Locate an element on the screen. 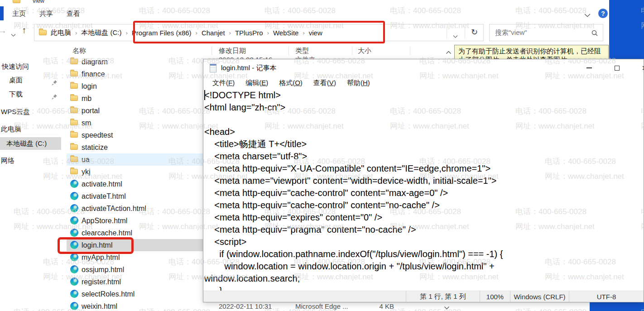 The width and height of the screenshot is (644, 311). file-name: activate.html is located at coordinates (102, 184).